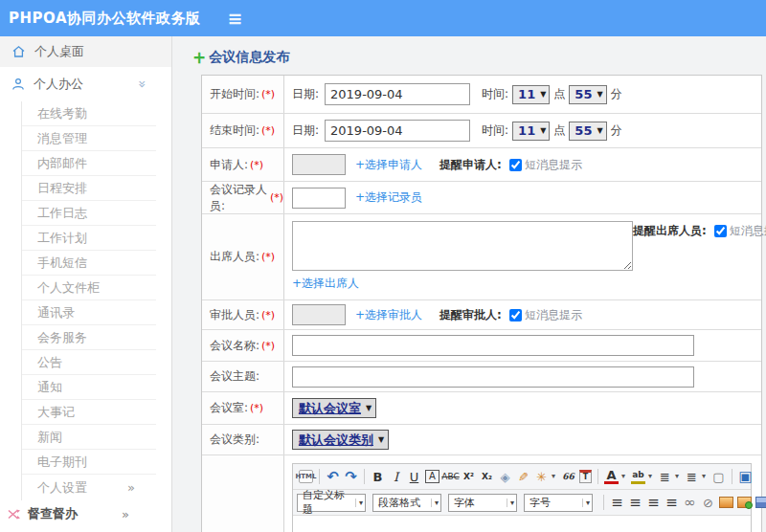 This screenshot has height=532, width=766. I want to click on font-color-icon: A, so click(611, 477).